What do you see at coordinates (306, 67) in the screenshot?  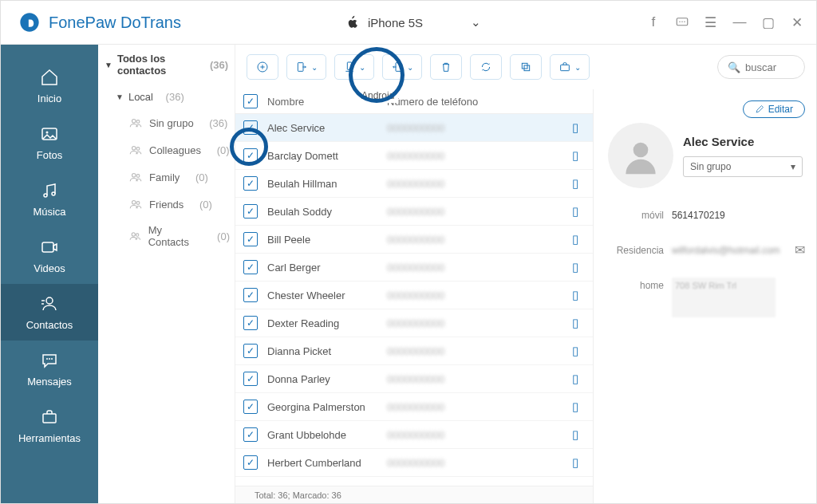 I see `import-button: ⌄` at bounding box center [306, 67].